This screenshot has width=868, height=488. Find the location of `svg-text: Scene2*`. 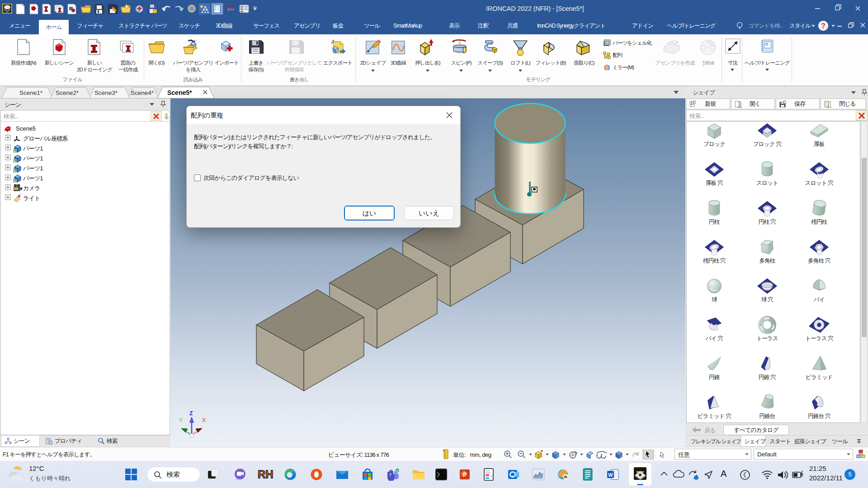

svg-text: Scene2* is located at coordinates (67, 93).